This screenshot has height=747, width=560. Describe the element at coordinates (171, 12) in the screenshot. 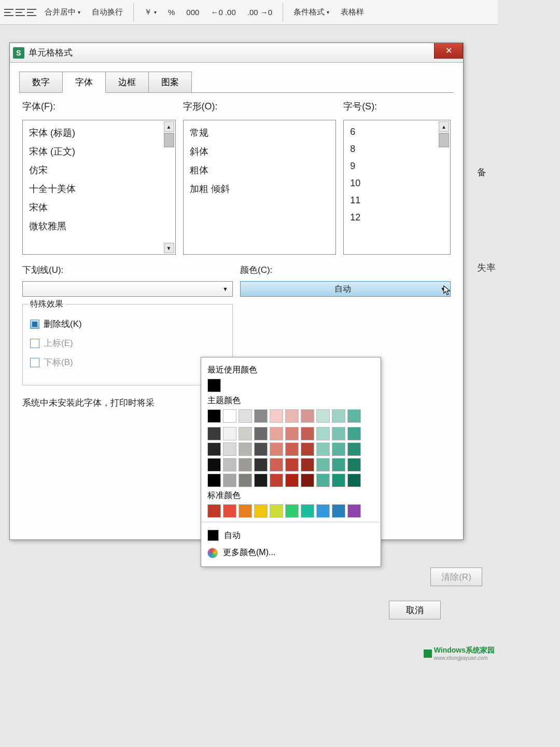

I see `percent-button: %` at that location.